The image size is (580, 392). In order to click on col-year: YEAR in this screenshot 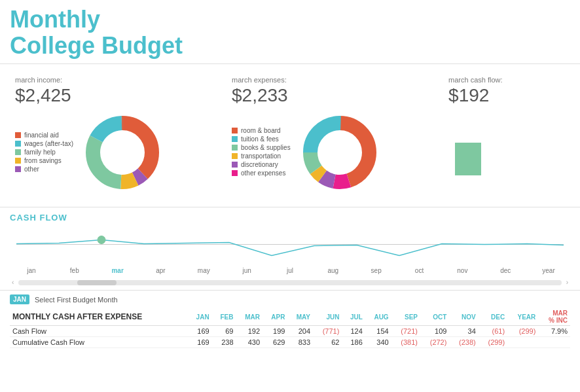, I will do `click(522, 317)`.